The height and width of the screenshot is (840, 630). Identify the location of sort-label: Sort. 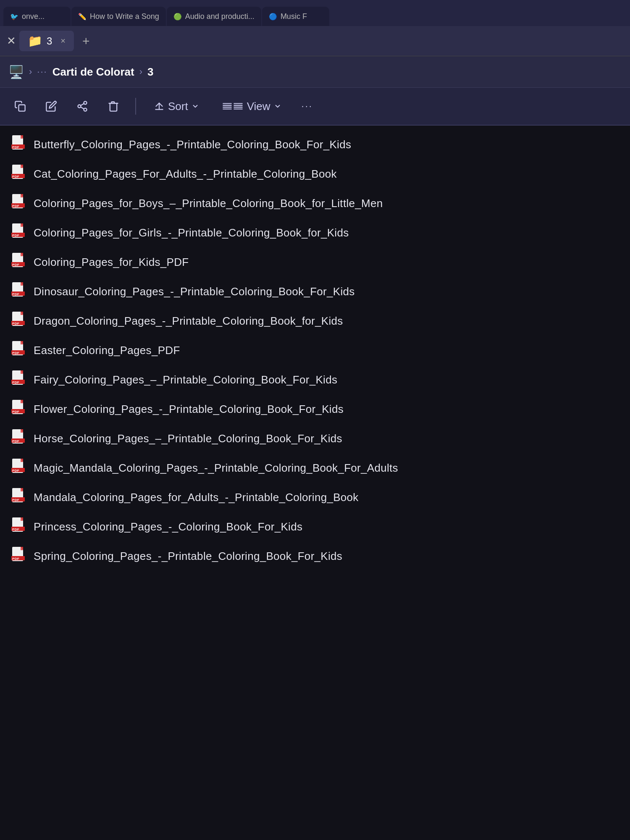
(178, 107).